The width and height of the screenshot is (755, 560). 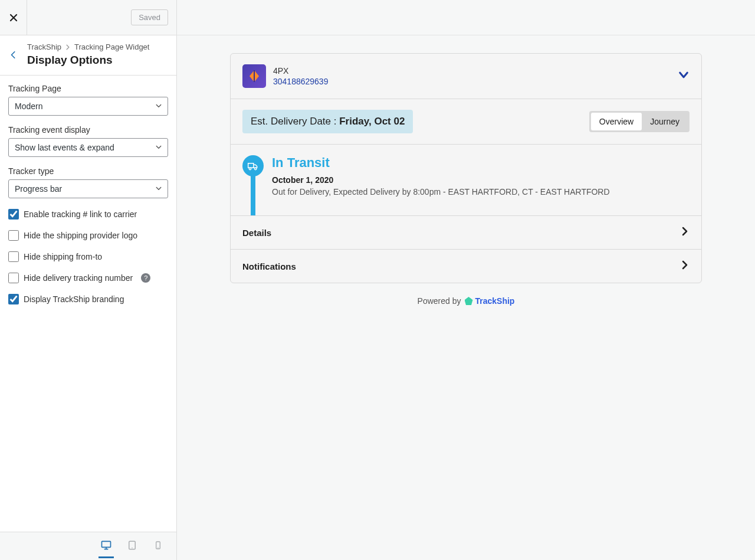 What do you see at coordinates (106, 545) in the screenshot?
I see `desktop-icon` at bounding box center [106, 545].